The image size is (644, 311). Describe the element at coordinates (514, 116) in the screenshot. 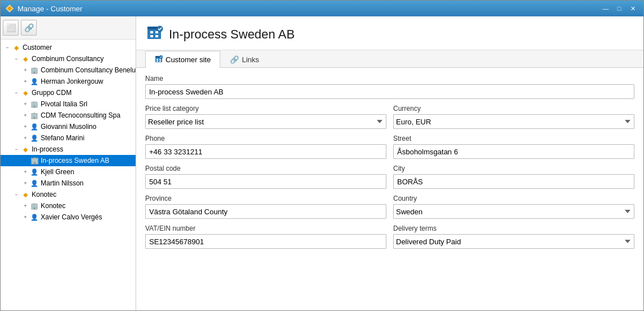

I see `form-group-currency: Currency Euro, EUR USD, US Dollar GBP, B…` at that location.